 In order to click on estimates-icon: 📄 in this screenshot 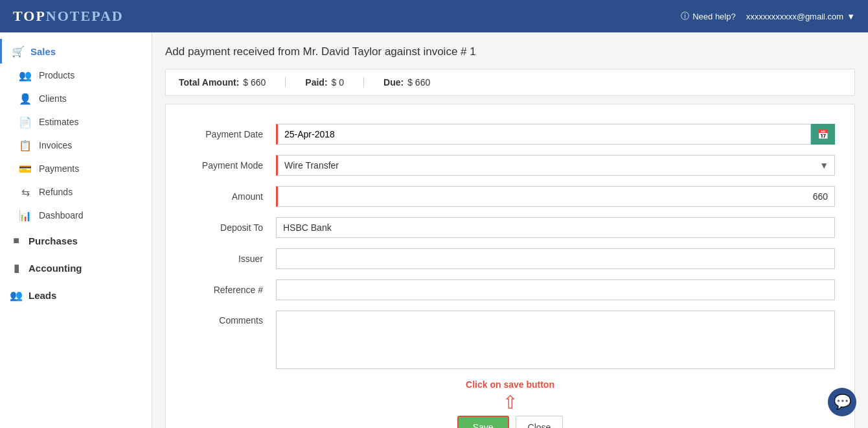, I will do `click(25, 122)`.